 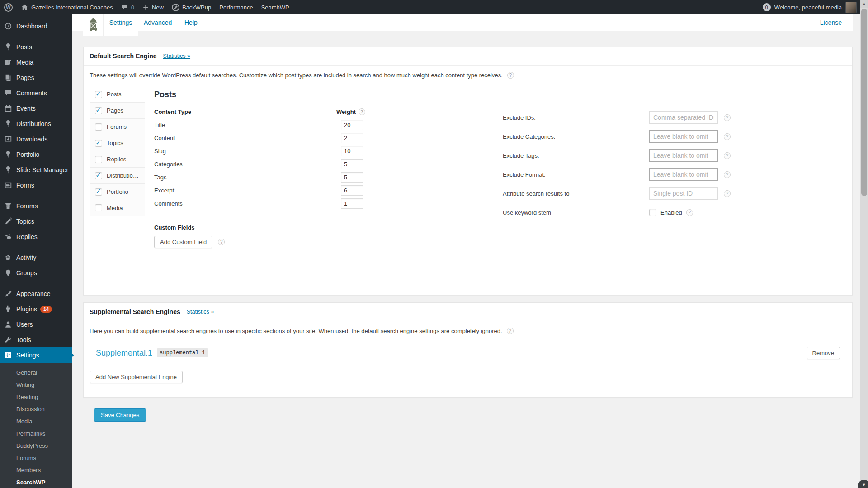 What do you see at coordinates (177, 56) in the screenshot?
I see `default-statistics-link: Statistics »` at bounding box center [177, 56].